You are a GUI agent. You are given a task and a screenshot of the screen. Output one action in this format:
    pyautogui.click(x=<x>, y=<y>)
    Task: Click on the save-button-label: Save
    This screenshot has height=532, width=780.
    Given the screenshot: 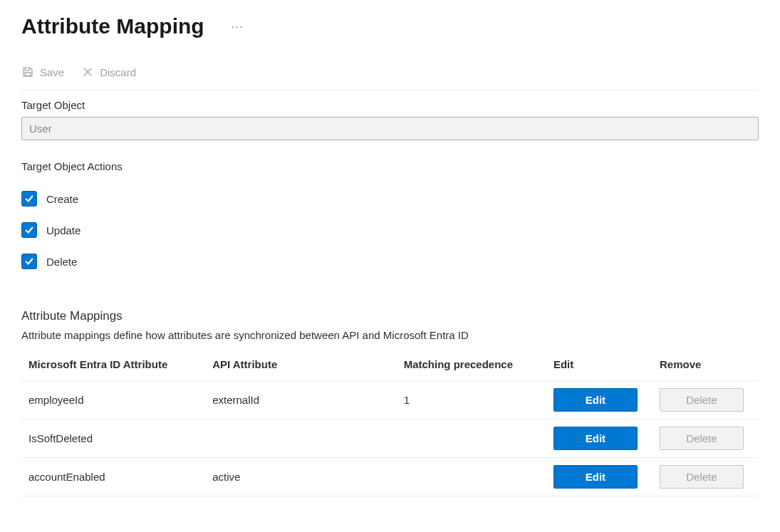 What is the action you would take?
    pyautogui.click(x=52, y=73)
    